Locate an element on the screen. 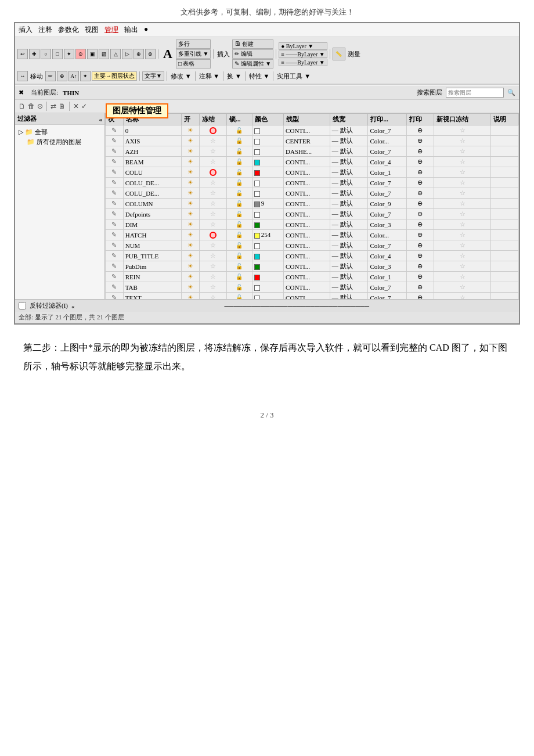 The width and height of the screenshot is (534, 756). layer-state-btn: 主要→图层状态 is located at coordinates (114, 76).